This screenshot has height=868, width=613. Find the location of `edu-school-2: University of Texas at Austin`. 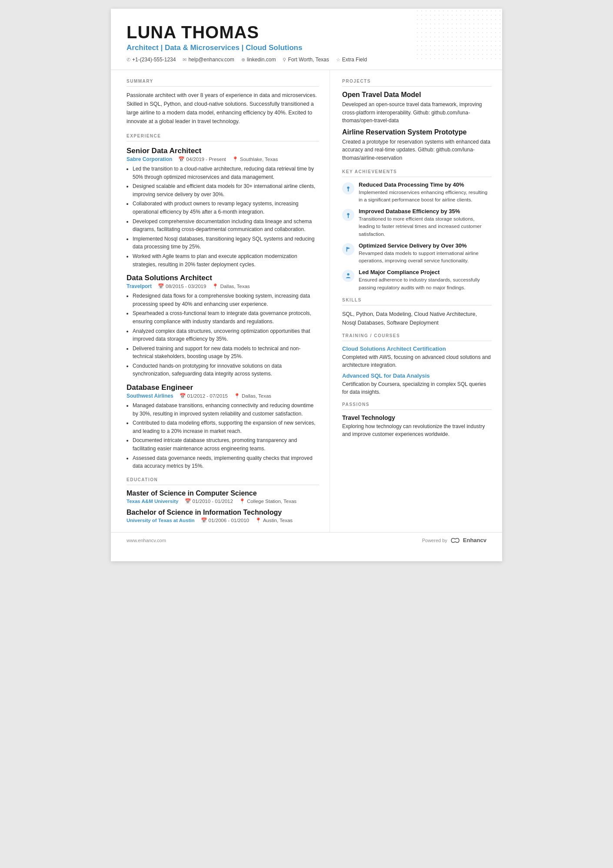

edu-school-2: University of Texas at Austin is located at coordinates (161, 520).